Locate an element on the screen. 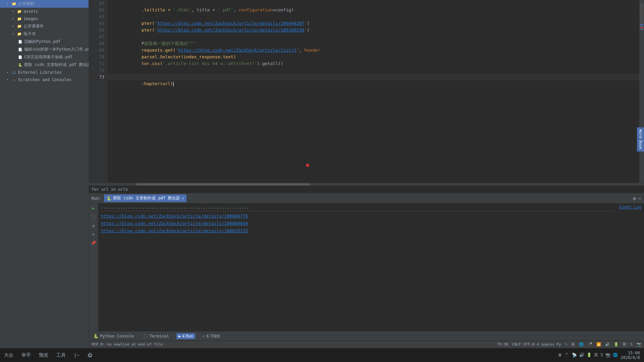 The height and width of the screenshot is (362, 644). code-token: tor.css( is located at coordinates (152, 64).